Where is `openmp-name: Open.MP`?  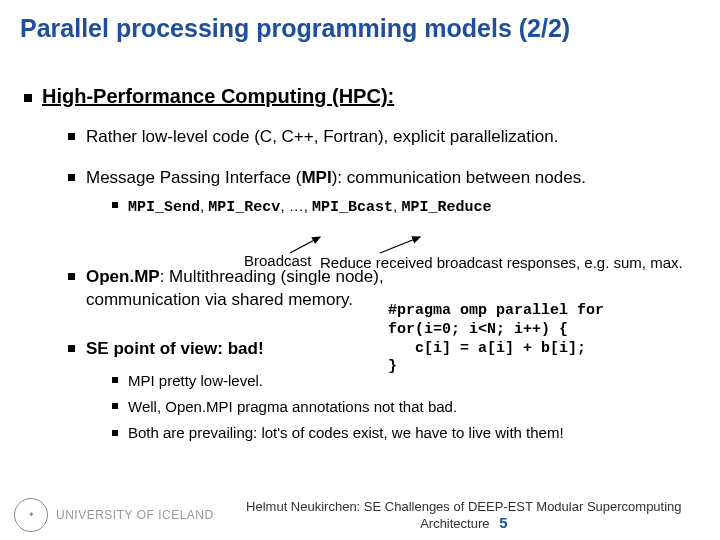 openmp-name: Open.MP is located at coordinates (123, 276).